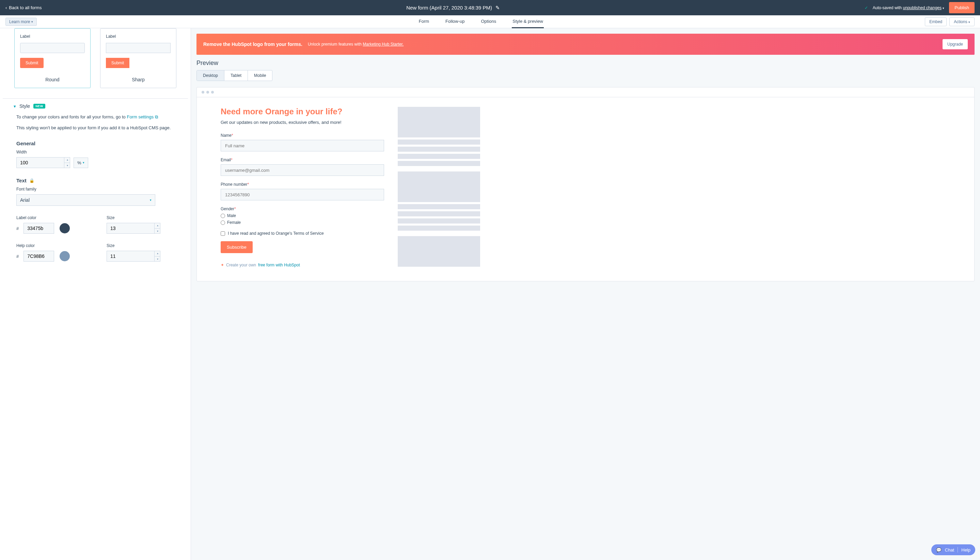 The height and width of the screenshot is (560, 980). What do you see at coordinates (134, 256) in the screenshot?
I see `help-size-input` at bounding box center [134, 256].